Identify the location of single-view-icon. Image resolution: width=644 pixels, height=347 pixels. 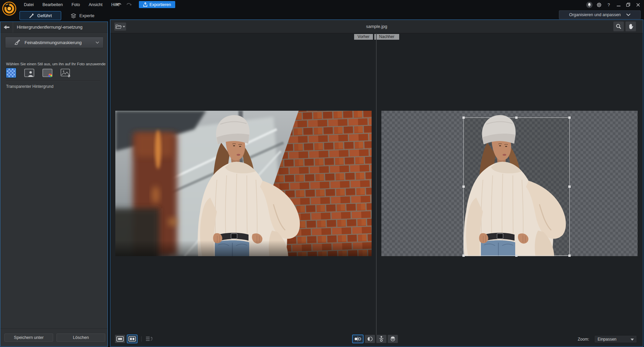
(120, 339).